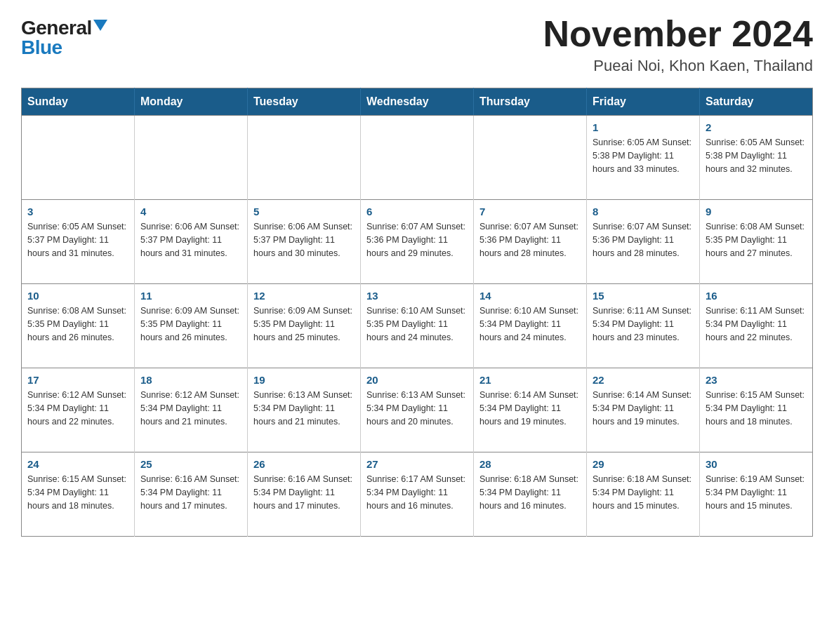 The width and height of the screenshot is (834, 644). What do you see at coordinates (531, 495) in the screenshot?
I see `calendar-day-cell: 28Sunrise: 6:18 AM Sunset: 5:34 PM Dayli…` at bounding box center [531, 495].